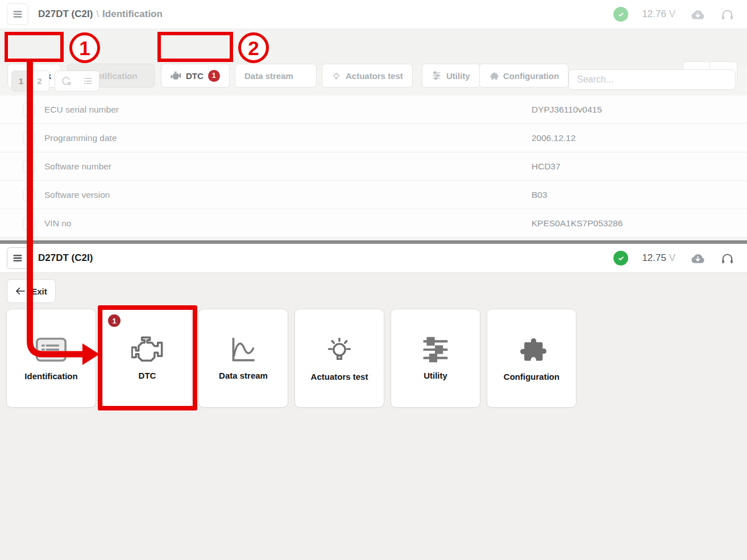 This screenshot has width=747, height=560. I want to click on table-row: Software number HCD37, so click(374, 167).